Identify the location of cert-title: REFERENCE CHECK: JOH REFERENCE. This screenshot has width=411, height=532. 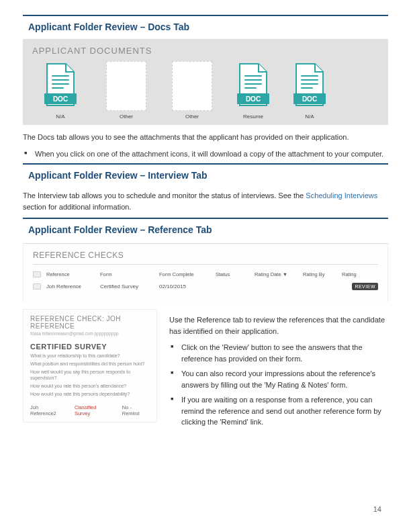
(90, 322).